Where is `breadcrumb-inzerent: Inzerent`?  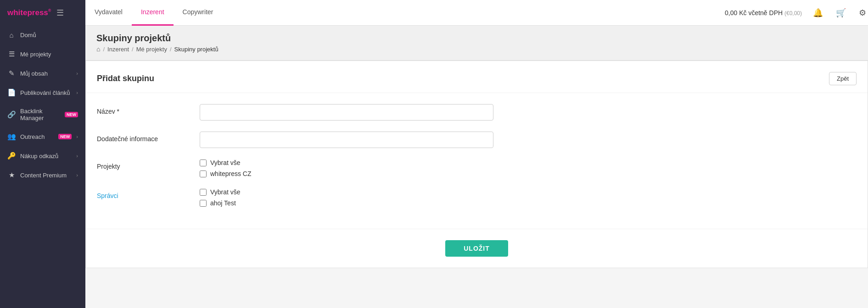
breadcrumb-inzerent: Inzerent is located at coordinates (118, 50).